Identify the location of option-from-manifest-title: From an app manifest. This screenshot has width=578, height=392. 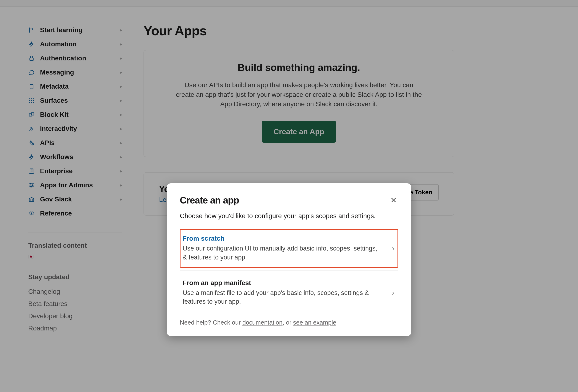
(283, 283).